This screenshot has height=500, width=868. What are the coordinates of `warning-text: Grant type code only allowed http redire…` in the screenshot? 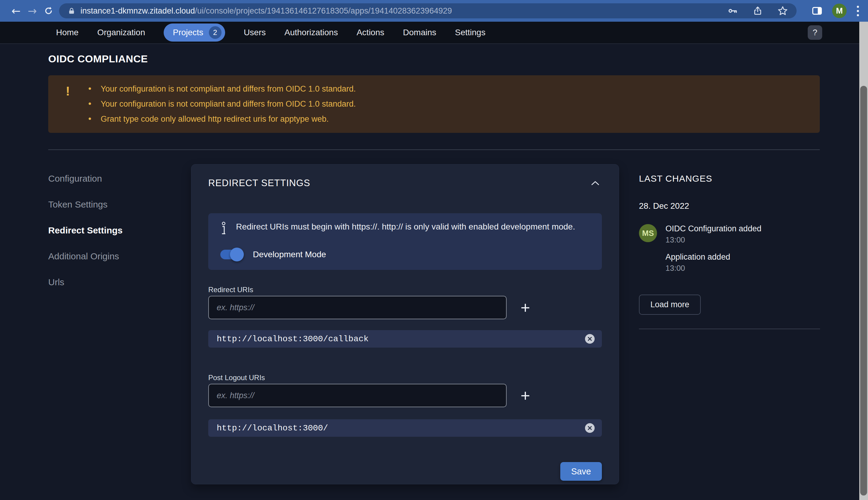 It's located at (214, 119).